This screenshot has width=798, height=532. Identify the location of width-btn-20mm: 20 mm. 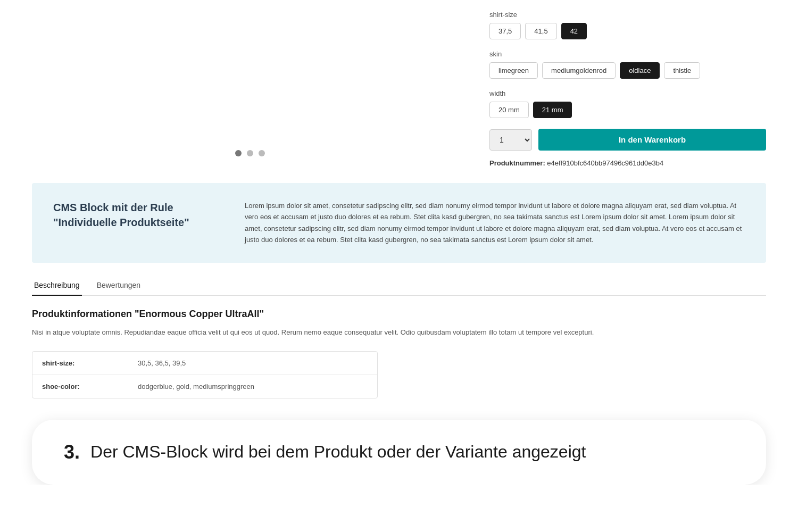
(509, 110).